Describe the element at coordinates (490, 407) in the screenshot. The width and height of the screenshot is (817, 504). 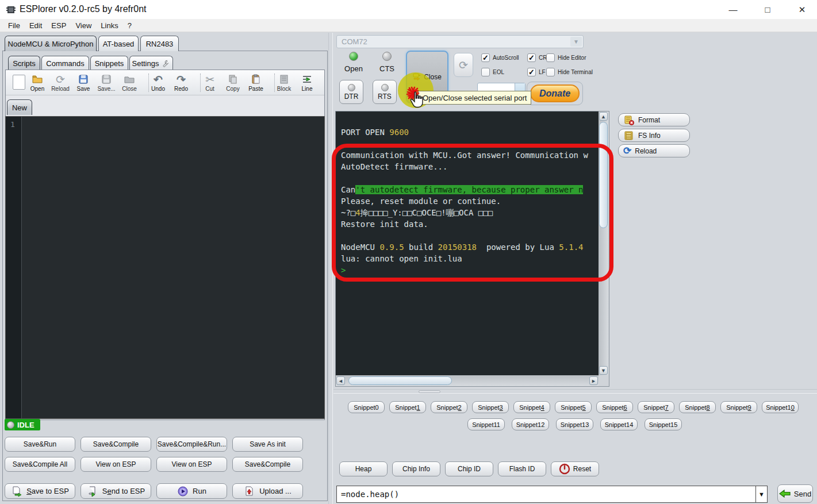
I see `snippet-button-3: Snippet3` at that location.